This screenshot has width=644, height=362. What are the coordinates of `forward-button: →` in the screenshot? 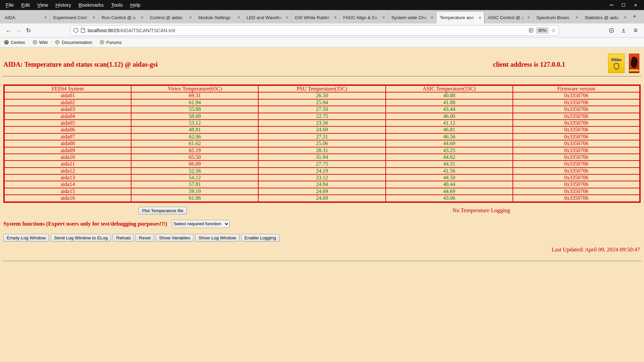 It's located at (18, 31).